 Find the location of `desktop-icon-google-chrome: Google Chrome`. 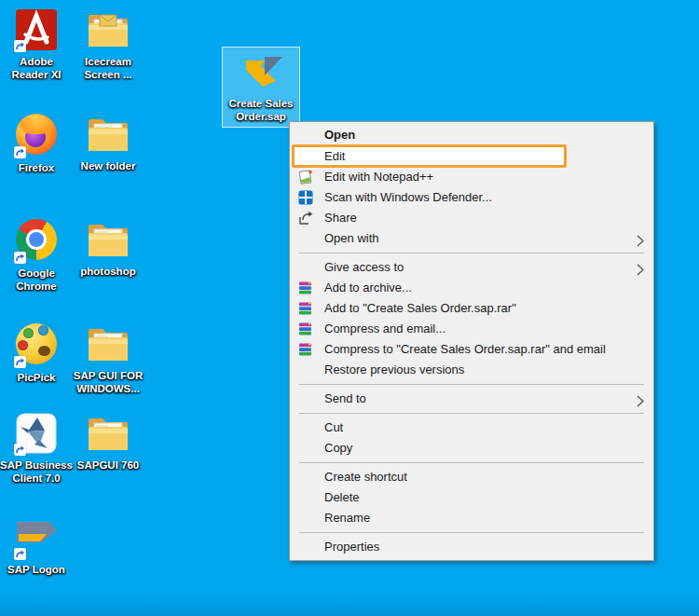

desktop-icon-google-chrome: Google Chrome is located at coordinates (36, 255).